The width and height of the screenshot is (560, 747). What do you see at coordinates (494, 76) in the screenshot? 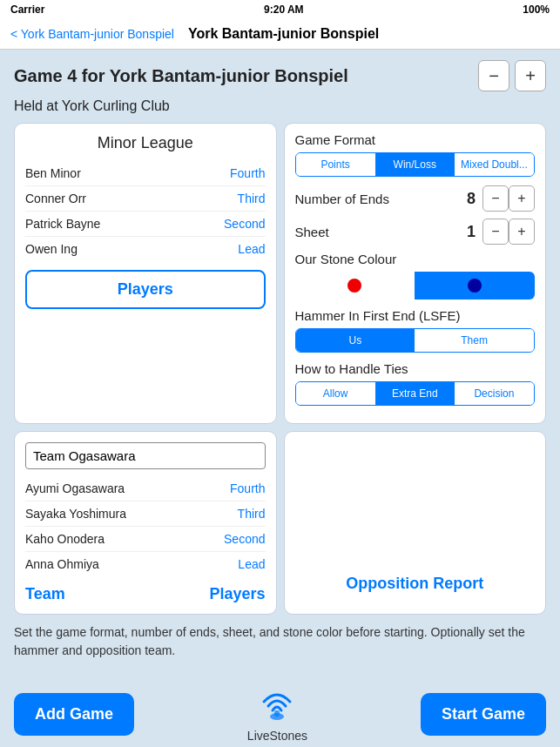
I see `game-decrement-button: −` at bounding box center [494, 76].